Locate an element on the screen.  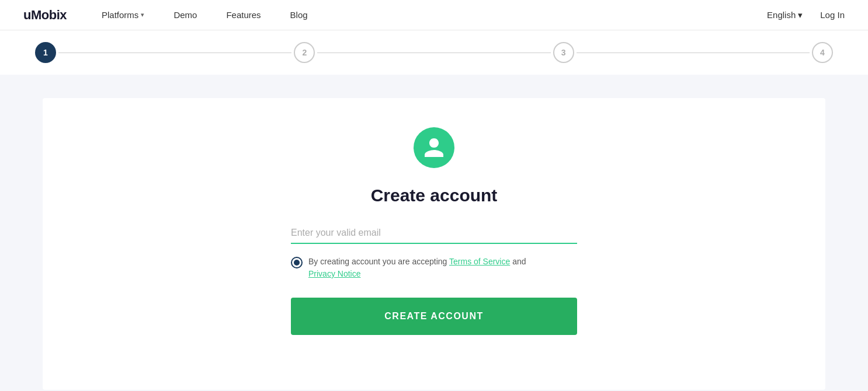
create-account-button: CREATE ACCOUNT is located at coordinates (434, 316).